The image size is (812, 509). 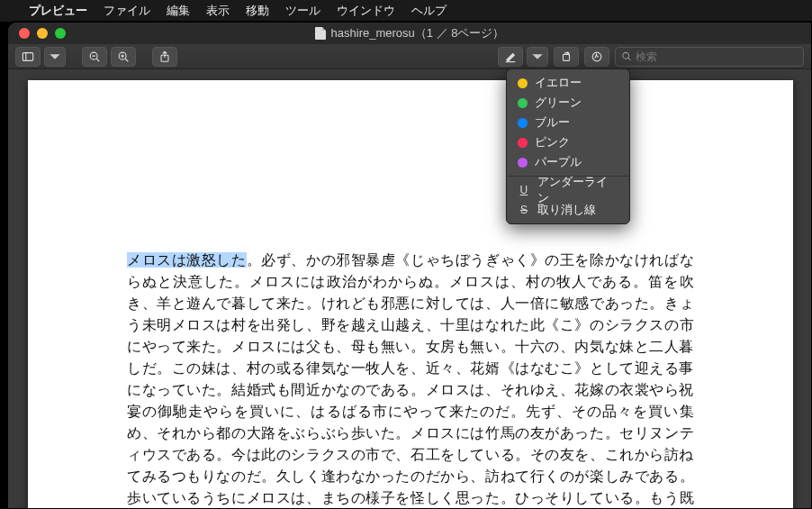 What do you see at coordinates (28, 57) in the screenshot?
I see `sidebar-toggle-button` at bounding box center [28, 57].